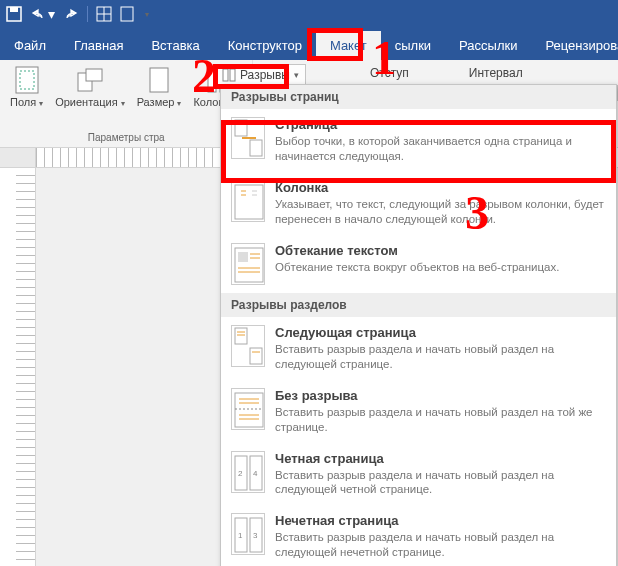  Describe the element at coordinates (418, 264) in the screenshot. I see `break-textwrap-item: Обтекание текстом Обтекание текста вокру…` at that location.